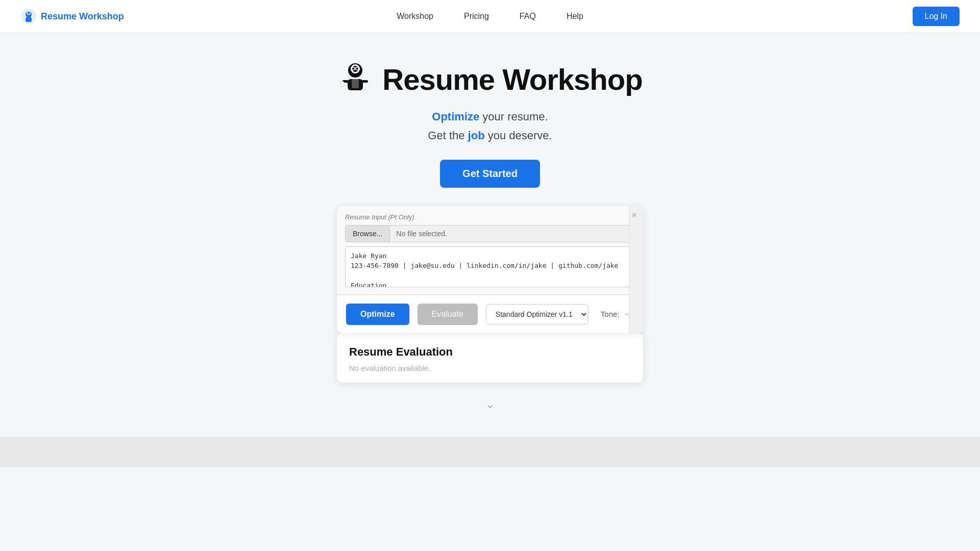 The height and width of the screenshot is (551, 980). What do you see at coordinates (519, 136) in the screenshot?
I see `hero-subtitle-line2-suffix: you deserve.` at bounding box center [519, 136].